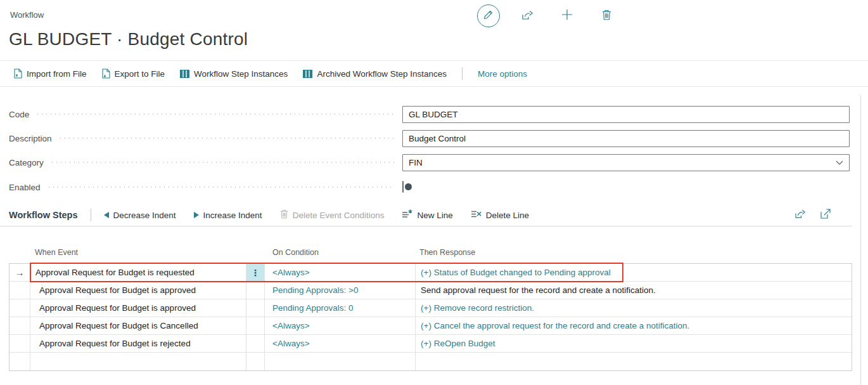  Describe the element at coordinates (826, 215) in the screenshot. I see `open-in-new-window-button` at that location.